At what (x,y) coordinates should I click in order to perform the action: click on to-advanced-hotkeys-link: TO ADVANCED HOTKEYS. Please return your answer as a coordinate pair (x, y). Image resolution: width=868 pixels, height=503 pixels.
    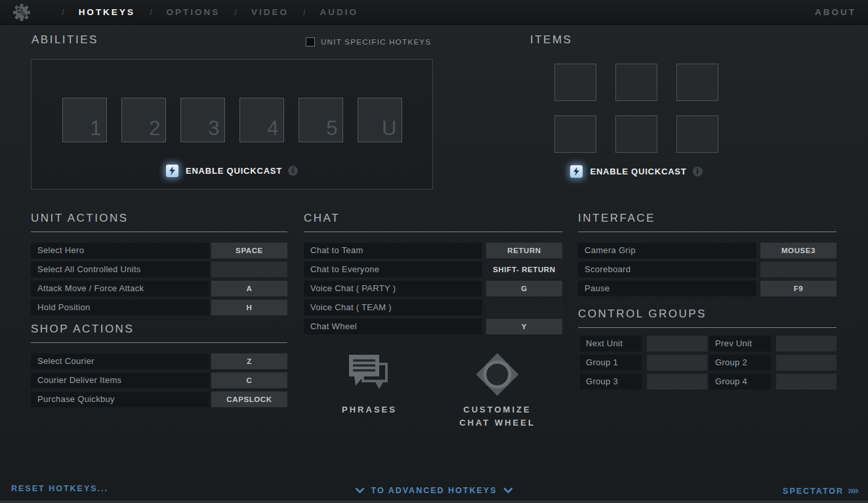
    Looking at the image, I should click on (434, 490).